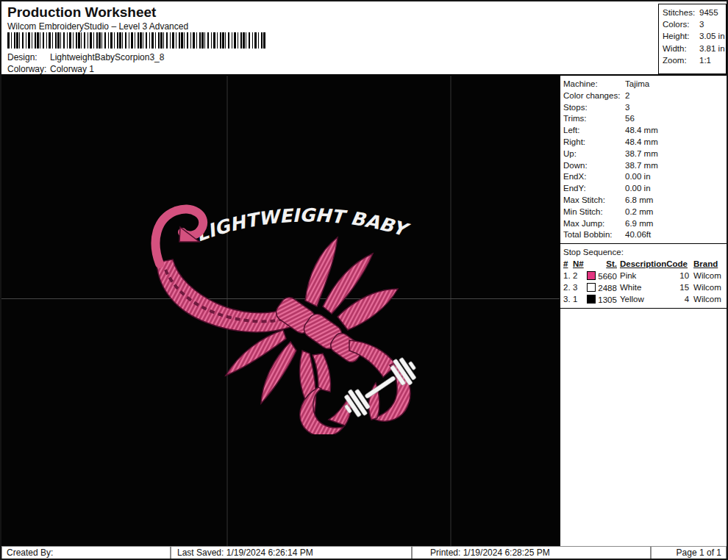 The width and height of the screenshot is (728, 560). Describe the element at coordinates (694, 36) in the screenshot. I see `stat-height: Height: 3.05 in` at that location.